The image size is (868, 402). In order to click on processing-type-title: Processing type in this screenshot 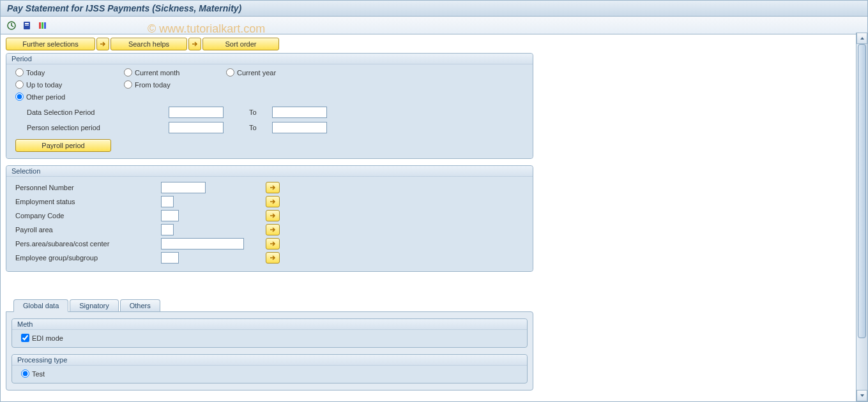, I will do `click(270, 360)`.